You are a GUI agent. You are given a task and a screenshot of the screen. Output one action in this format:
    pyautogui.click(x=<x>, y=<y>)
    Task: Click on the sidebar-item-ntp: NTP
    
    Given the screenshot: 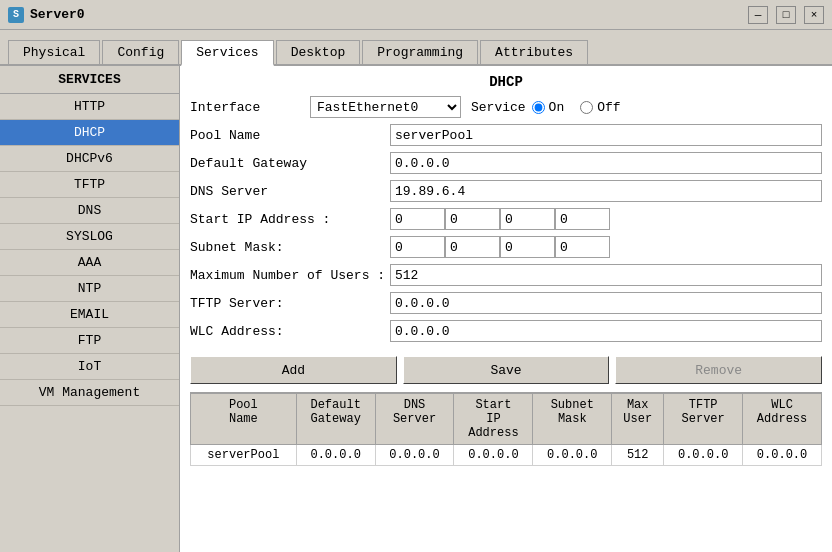 What is the action you would take?
    pyautogui.click(x=90, y=289)
    